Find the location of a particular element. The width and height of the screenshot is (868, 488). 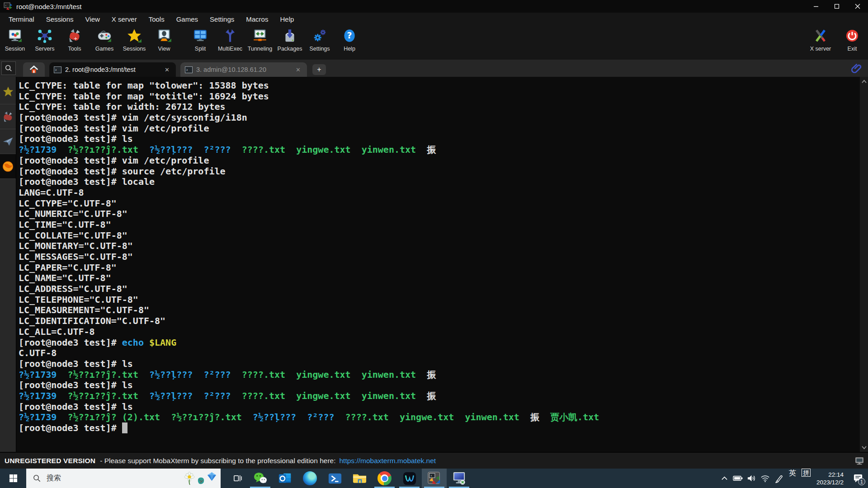

home-tab is located at coordinates (34, 70).